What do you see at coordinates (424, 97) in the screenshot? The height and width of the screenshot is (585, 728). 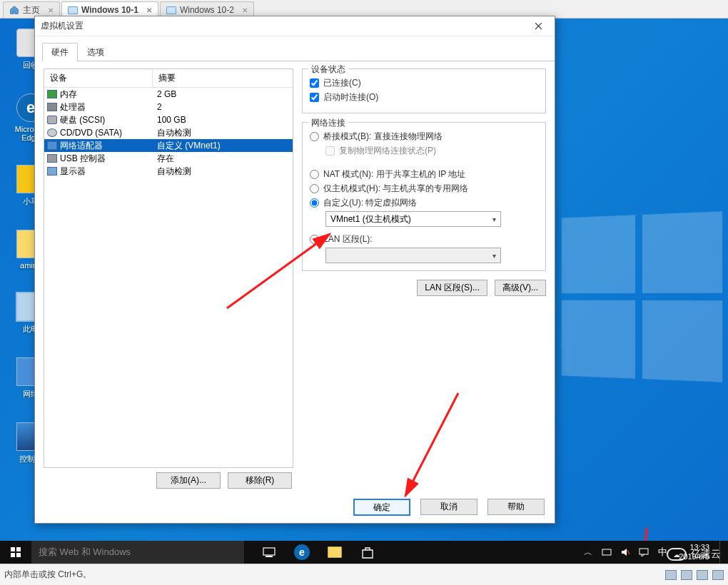 I see `connect-at-poweron-checkbox: 启动时连接(O)` at bounding box center [424, 97].